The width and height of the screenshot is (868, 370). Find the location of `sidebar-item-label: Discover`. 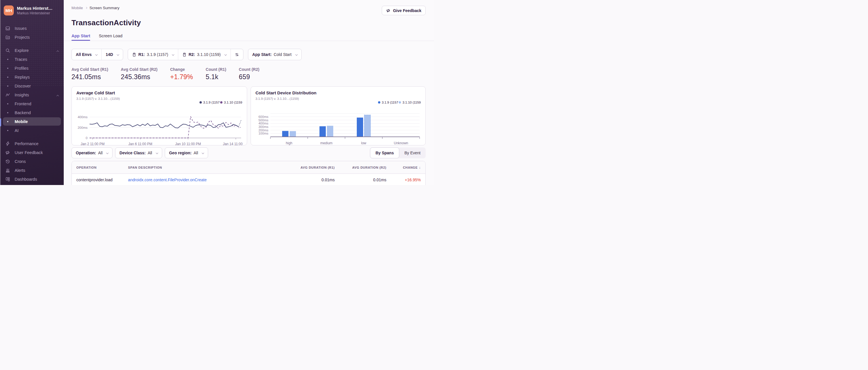

sidebar-item-label: Discover is located at coordinates (23, 86).